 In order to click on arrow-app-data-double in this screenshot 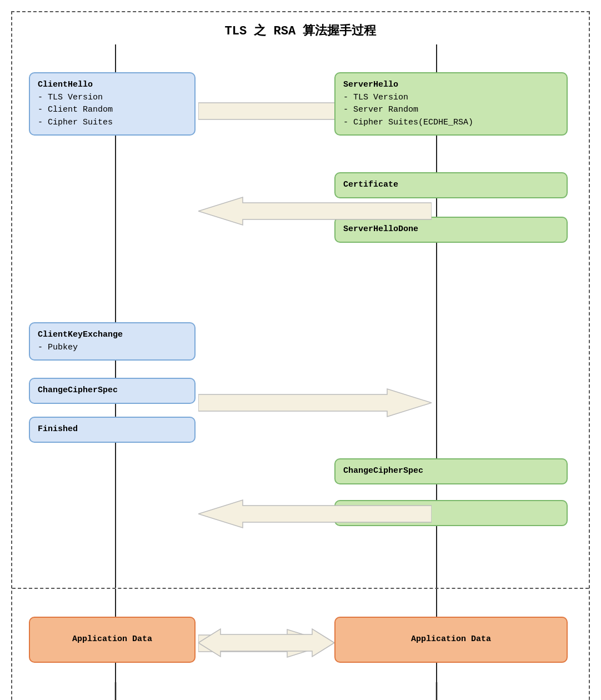, I will do `click(267, 643)`.